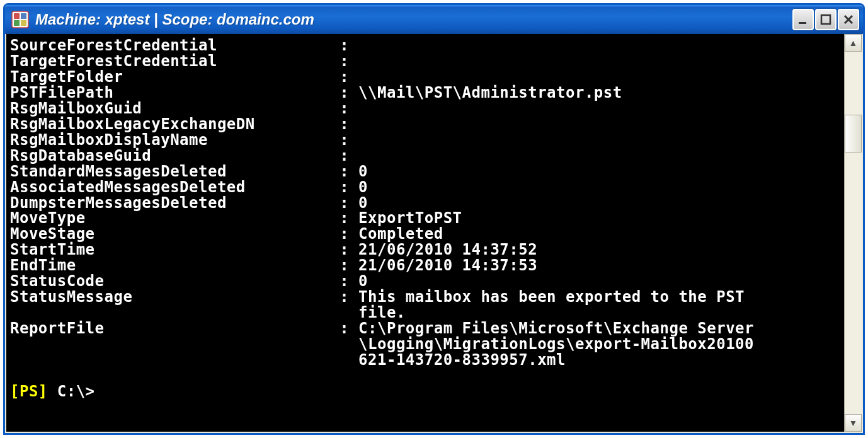 The width and height of the screenshot is (868, 438). I want to click on scroll-up-button: ▲, so click(853, 43).